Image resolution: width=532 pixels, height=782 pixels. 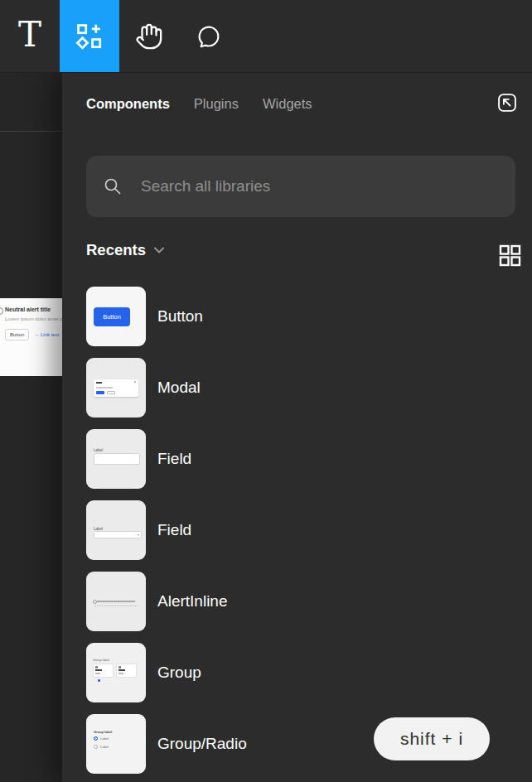 I want to click on caret-down-icon, so click(x=138, y=535).